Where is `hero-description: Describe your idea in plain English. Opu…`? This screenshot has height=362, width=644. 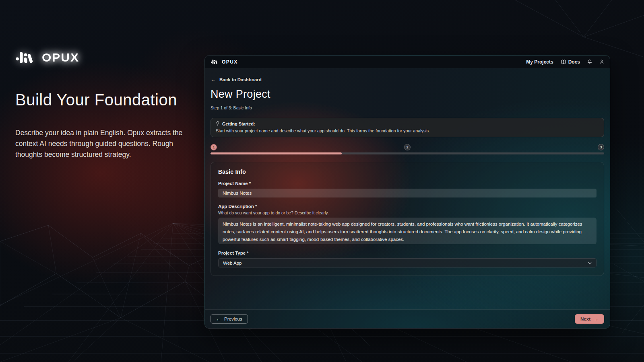
hero-description: Describe your idea in plain English. Opu… is located at coordinates (104, 144).